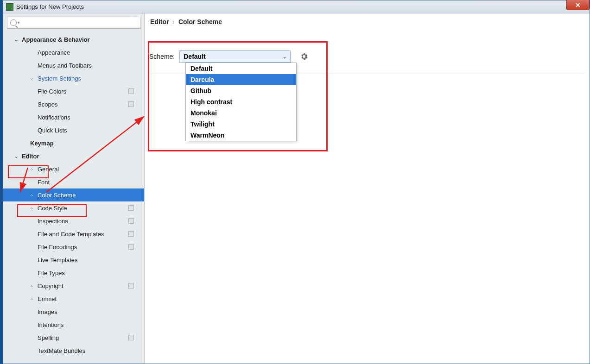  What do you see at coordinates (47, 299) in the screenshot?
I see `tree-item-label: Emmet` at bounding box center [47, 299].